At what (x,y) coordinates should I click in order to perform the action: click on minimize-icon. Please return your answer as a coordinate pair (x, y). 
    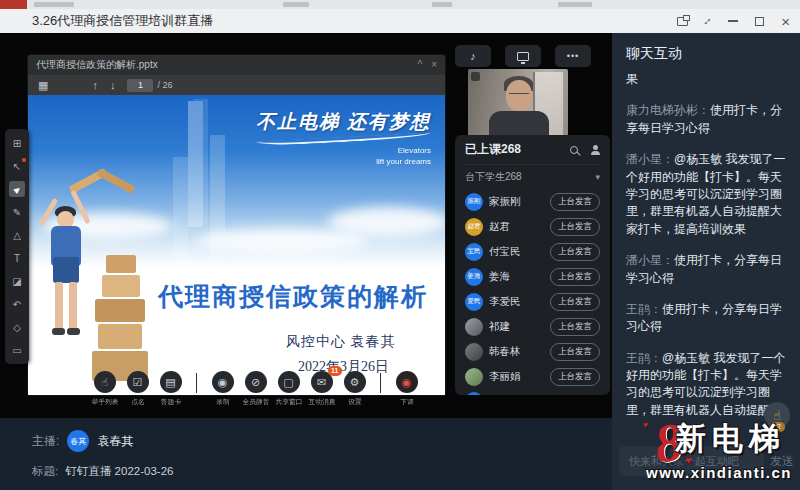
    Looking at the image, I should click on (733, 21).